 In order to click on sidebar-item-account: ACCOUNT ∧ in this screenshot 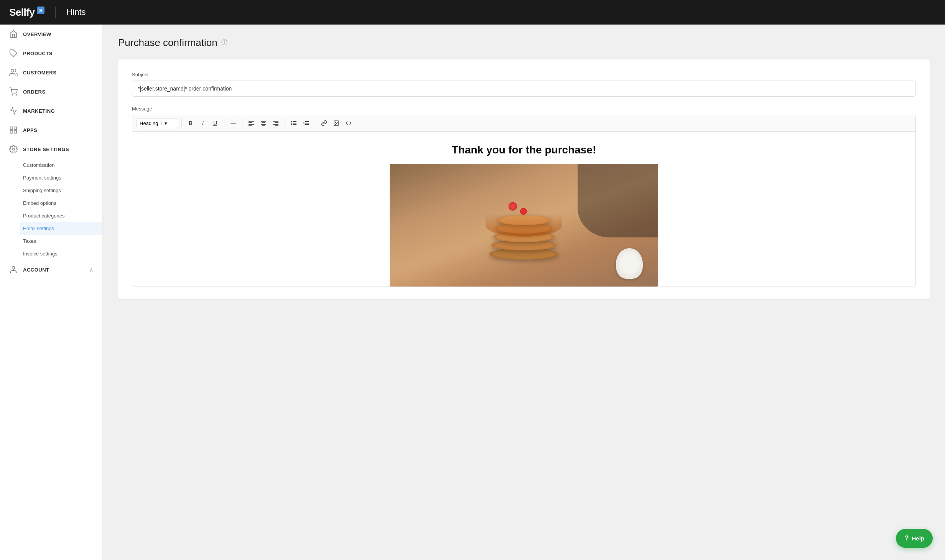, I will do `click(51, 270)`.